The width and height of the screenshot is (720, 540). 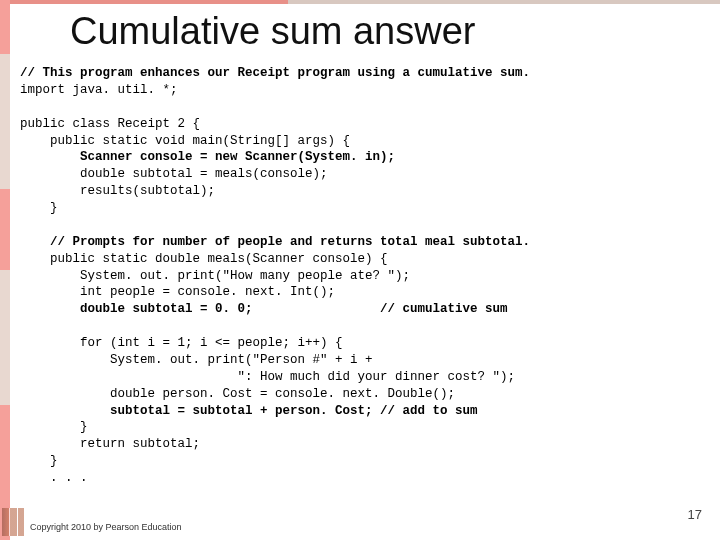 What do you see at coordinates (54, 427) in the screenshot?
I see `code-brace2: }` at bounding box center [54, 427].